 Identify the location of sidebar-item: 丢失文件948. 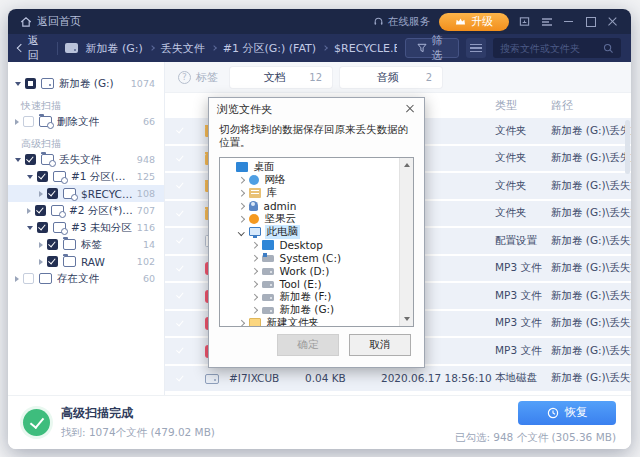
(86, 160).